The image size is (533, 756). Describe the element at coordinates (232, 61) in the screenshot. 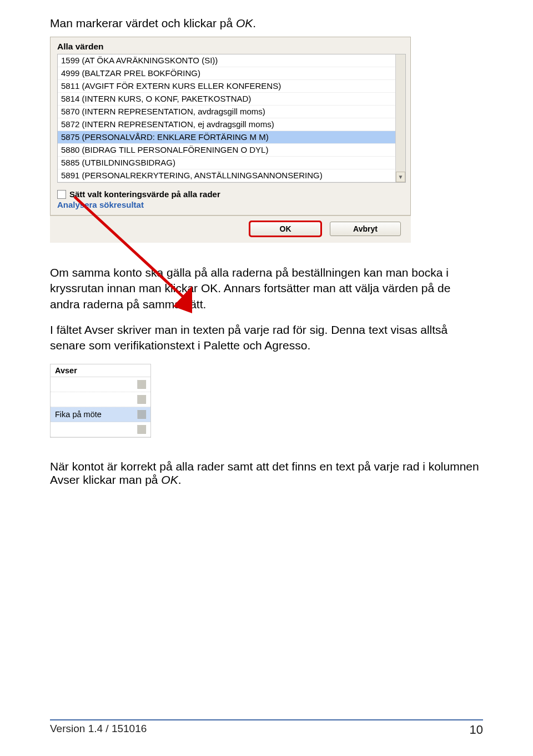

I see `list-item: 1599 (AT ÖKA AVRÄKNINGSKONTO (SI))` at that location.